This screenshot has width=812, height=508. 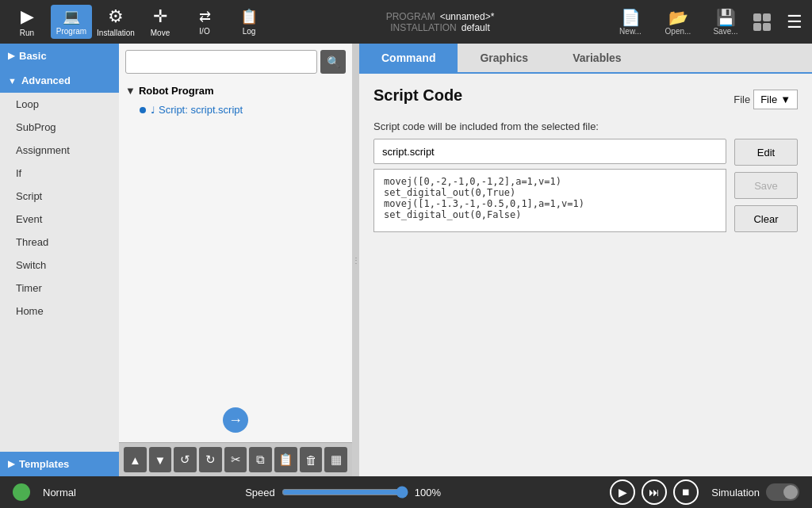 What do you see at coordinates (766, 152) in the screenshot?
I see `edit-button: Edit` at bounding box center [766, 152].